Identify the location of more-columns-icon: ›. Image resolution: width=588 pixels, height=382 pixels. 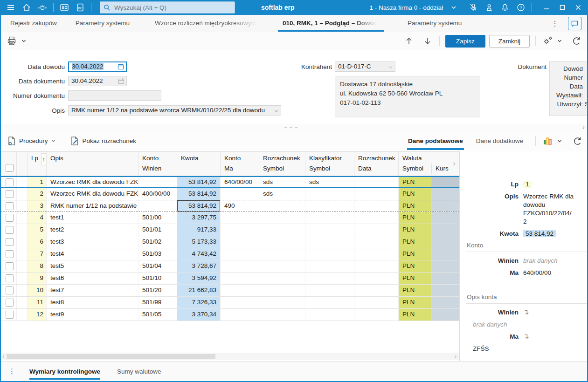
(454, 164).